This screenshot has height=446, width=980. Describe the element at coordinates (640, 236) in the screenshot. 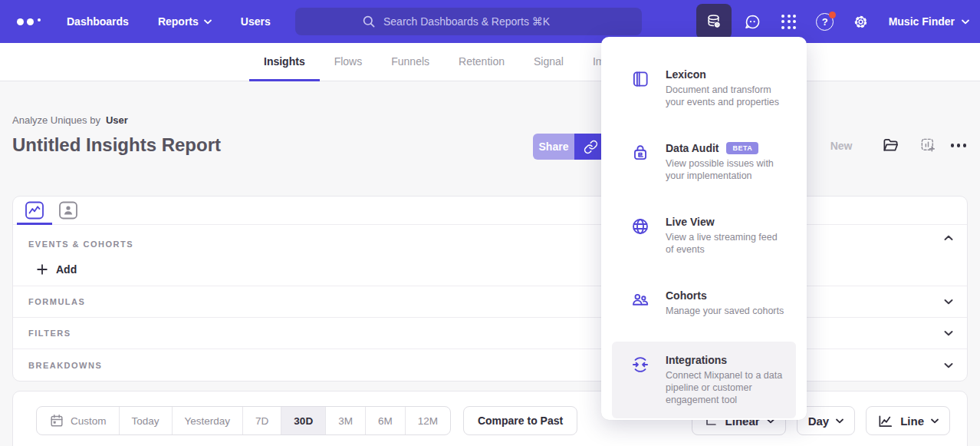

I see `live-view-globe-icon` at that location.